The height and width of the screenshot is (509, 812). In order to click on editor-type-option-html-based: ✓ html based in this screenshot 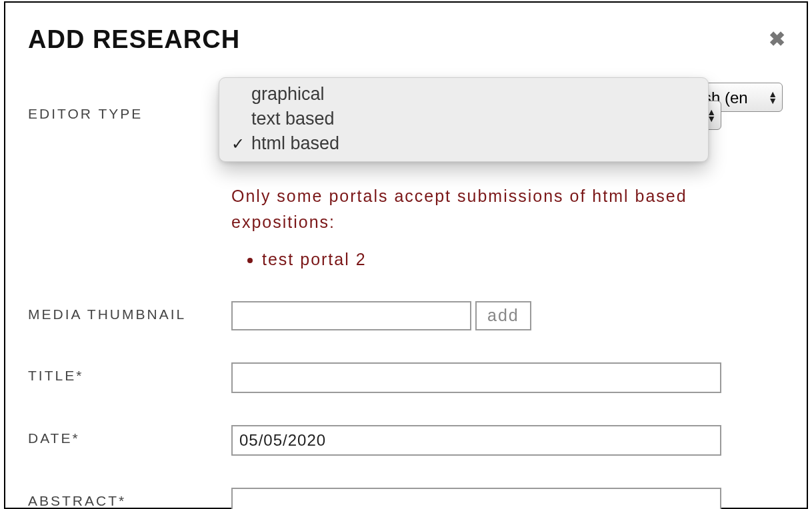, I will do `click(464, 144)`.